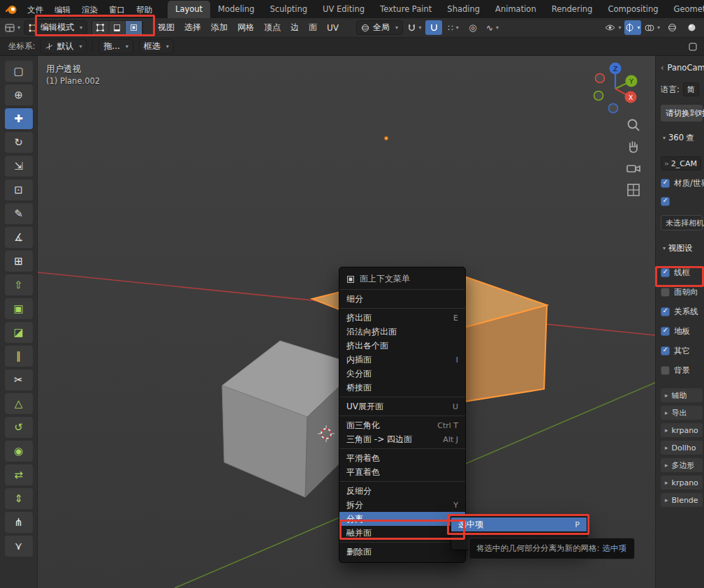  I want to click on editor-type-button: ▾, so click(13, 28).